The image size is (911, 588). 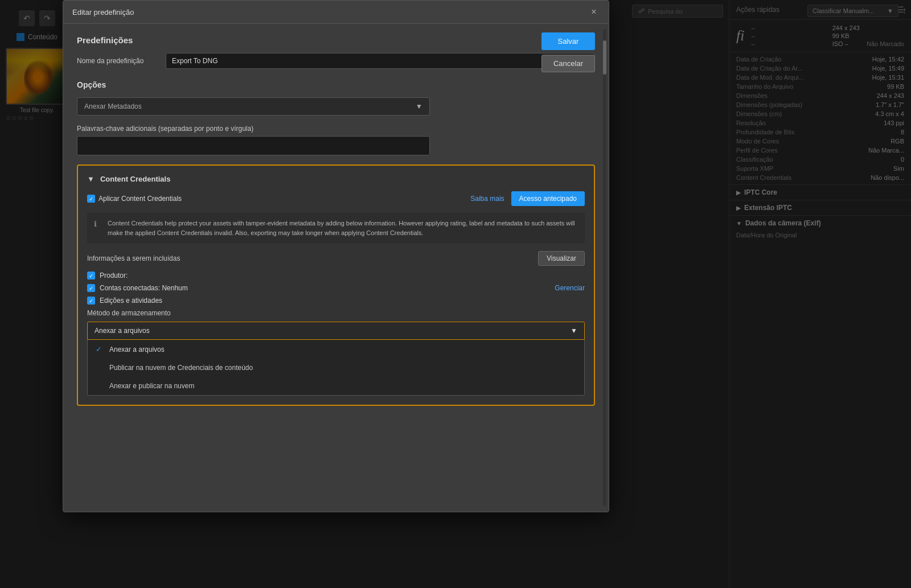 What do you see at coordinates (336, 179) in the screenshot?
I see `cc-header: ▼ Content Credentials` at bounding box center [336, 179].